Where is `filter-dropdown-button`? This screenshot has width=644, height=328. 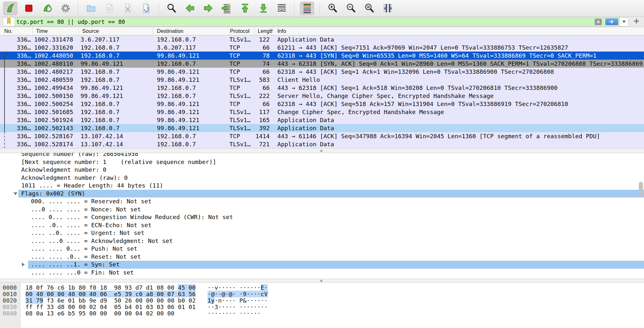
filter-dropdown-button is located at coordinates (624, 22).